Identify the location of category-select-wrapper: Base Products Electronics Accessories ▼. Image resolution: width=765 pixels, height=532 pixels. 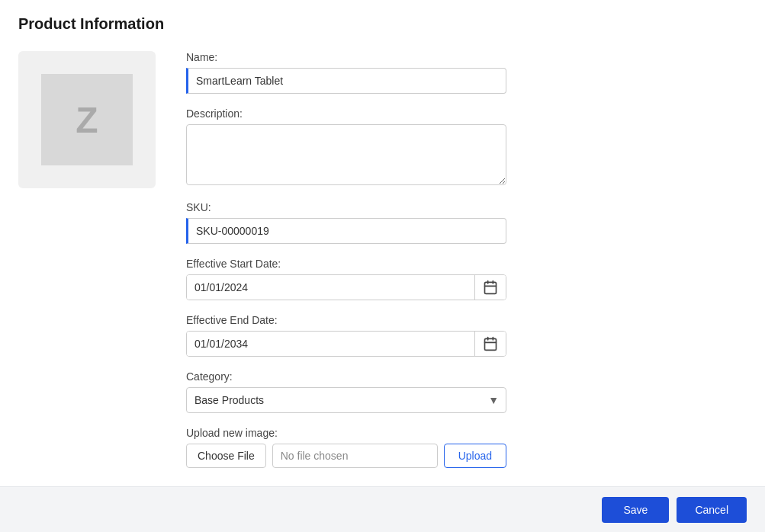
(346, 400).